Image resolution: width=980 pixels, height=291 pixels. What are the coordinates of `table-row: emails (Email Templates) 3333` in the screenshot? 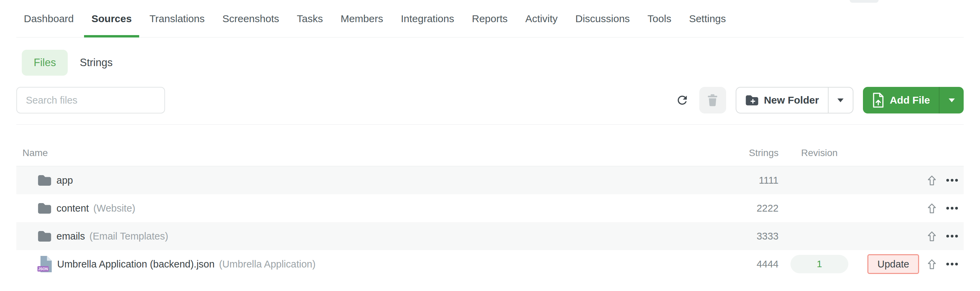 It's located at (490, 236).